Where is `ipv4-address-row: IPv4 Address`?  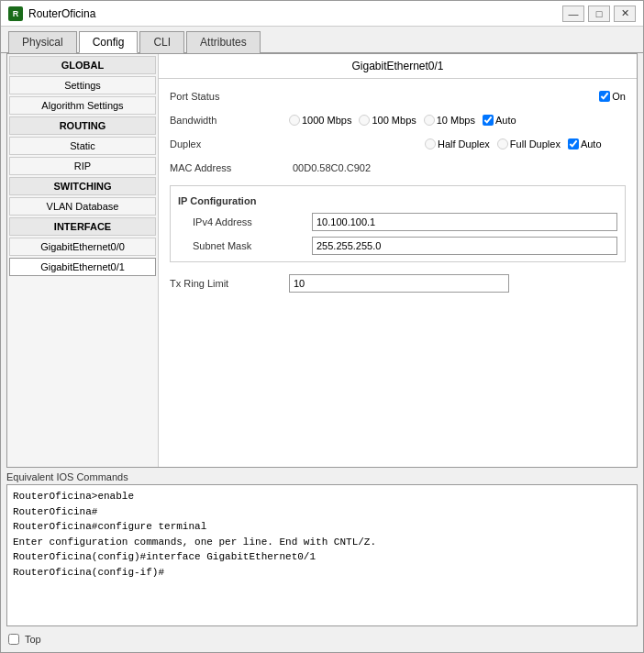 ipv4-address-row: IPv4 Address is located at coordinates (405, 222).